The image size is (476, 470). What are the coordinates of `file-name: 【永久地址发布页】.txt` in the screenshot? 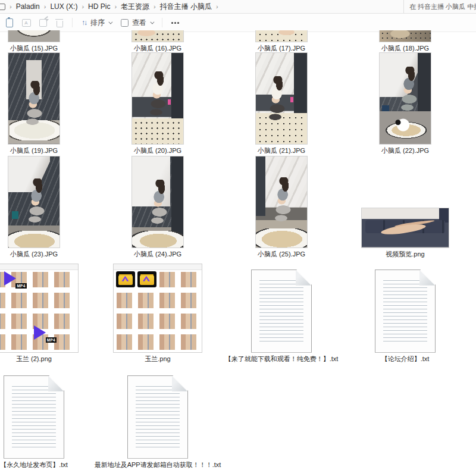 It's located at (34, 465).